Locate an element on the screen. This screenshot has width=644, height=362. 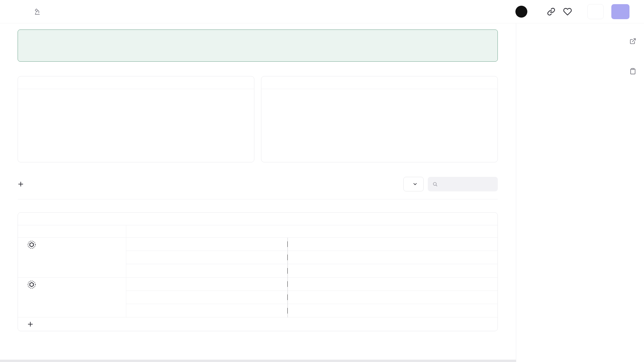
copy-clipboard-icon is located at coordinates (633, 71).